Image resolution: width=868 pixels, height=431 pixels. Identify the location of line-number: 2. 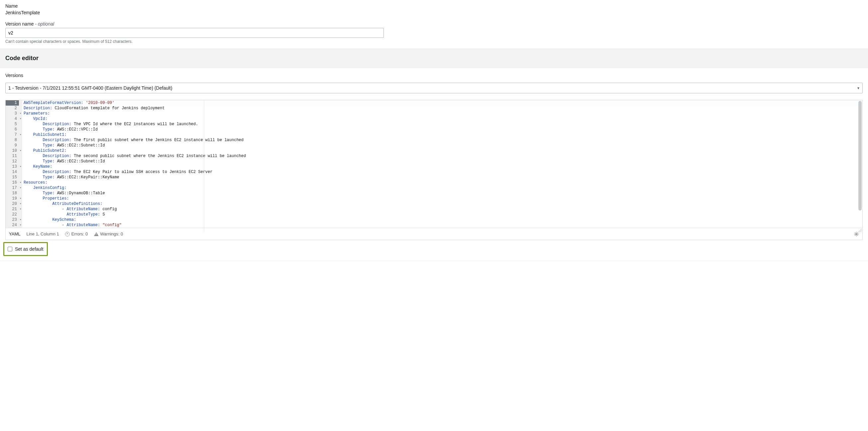
(12, 108).